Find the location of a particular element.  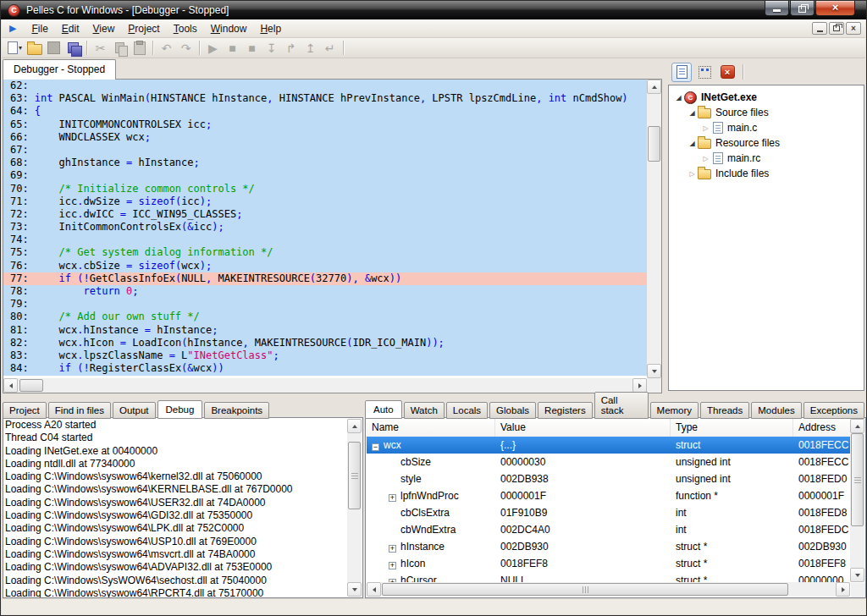

tab-auto: Auto is located at coordinates (384, 410).